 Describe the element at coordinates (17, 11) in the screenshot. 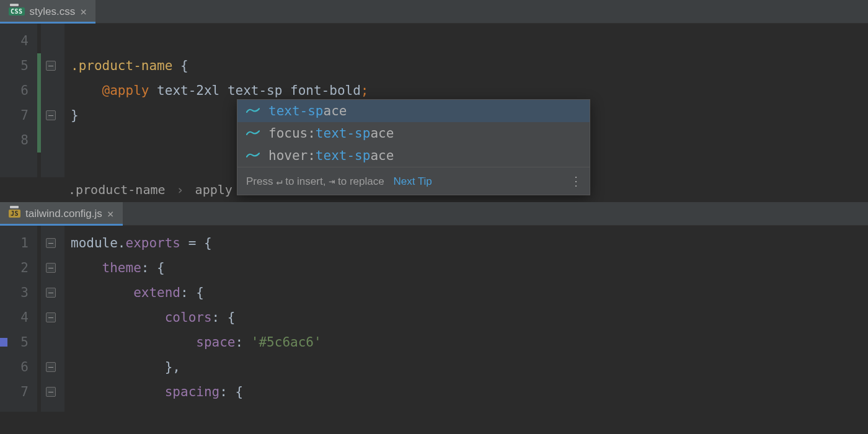

I see `css-file-icon: CSS` at that location.